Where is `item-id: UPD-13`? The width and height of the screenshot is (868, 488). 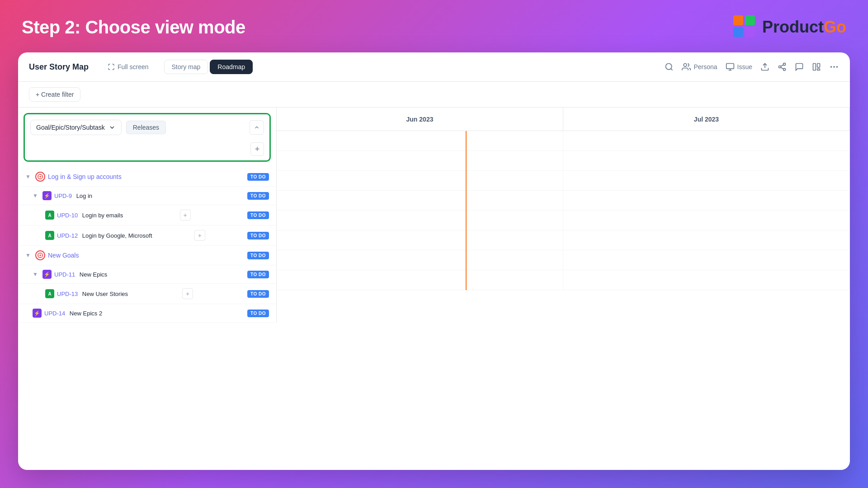
item-id: UPD-13 is located at coordinates (67, 294).